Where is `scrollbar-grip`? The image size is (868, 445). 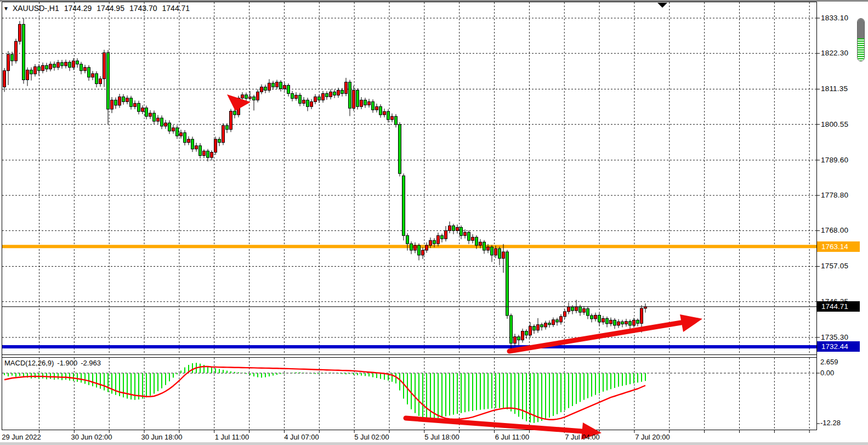 scrollbar-grip is located at coordinates (861, 29).